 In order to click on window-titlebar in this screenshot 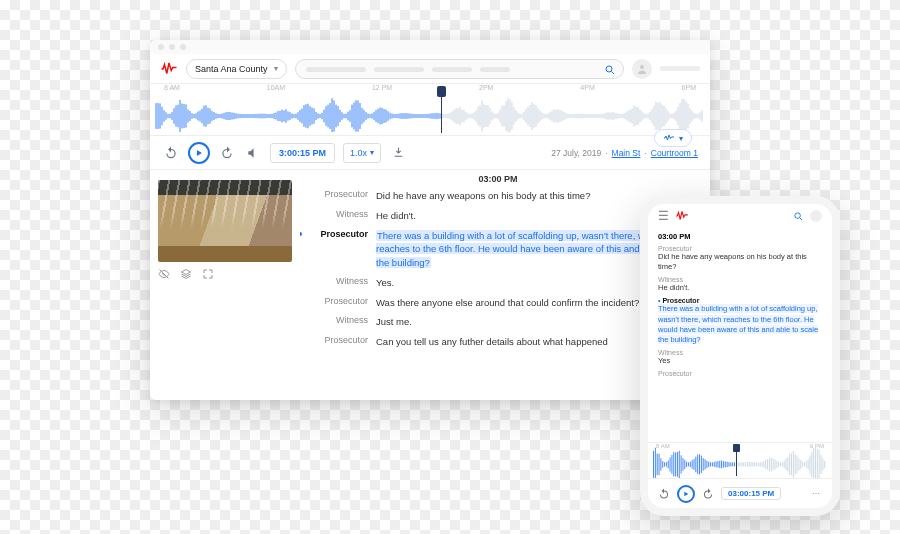, I will do `click(430, 47)`.